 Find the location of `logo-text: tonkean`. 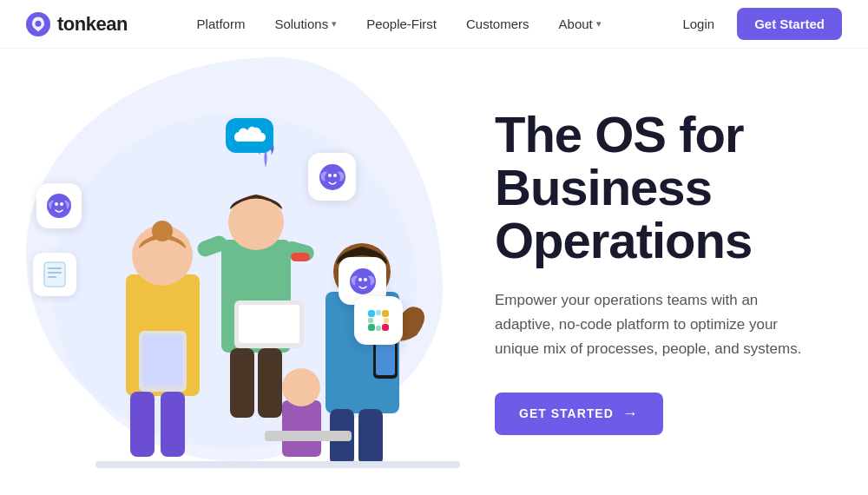

logo-text: tonkean is located at coordinates (92, 24).